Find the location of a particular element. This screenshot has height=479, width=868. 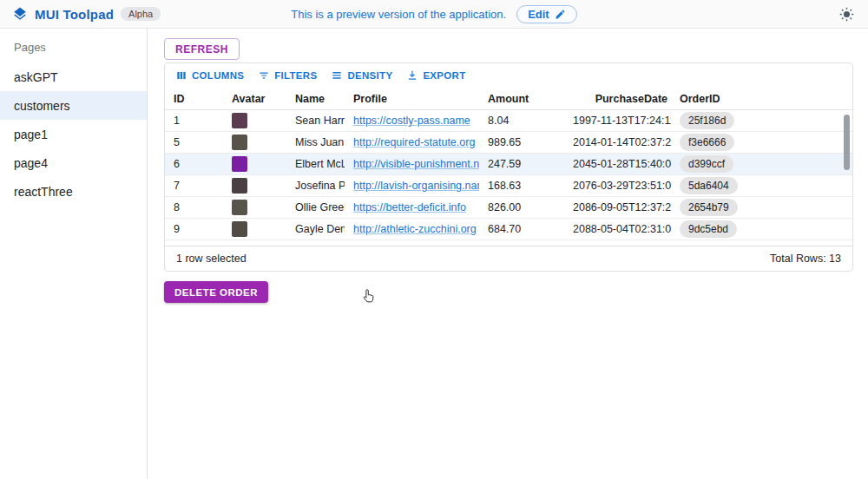

column-header-amount: Amount is located at coordinates (526, 99).